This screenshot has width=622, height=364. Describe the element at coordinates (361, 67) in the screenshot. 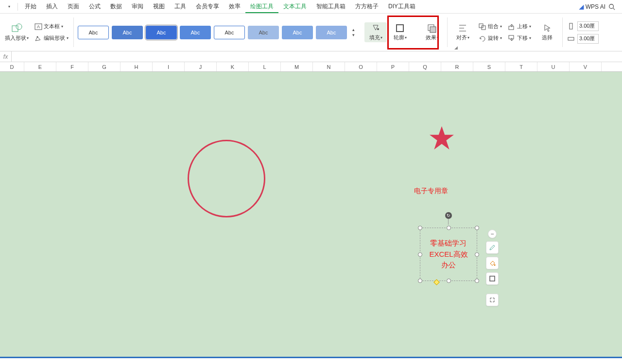

I see `col-header: O` at that location.